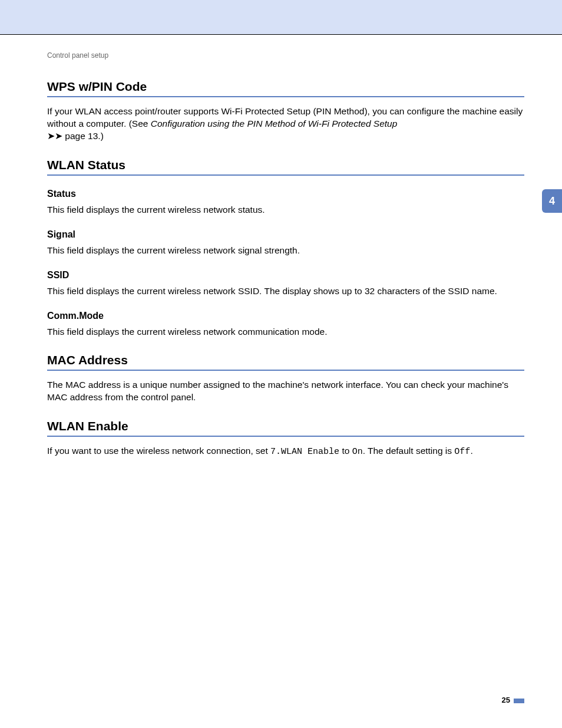 This screenshot has height=728, width=562. Describe the element at coordinates (281, 17) in the screenshot. I see `top-band` at that location.